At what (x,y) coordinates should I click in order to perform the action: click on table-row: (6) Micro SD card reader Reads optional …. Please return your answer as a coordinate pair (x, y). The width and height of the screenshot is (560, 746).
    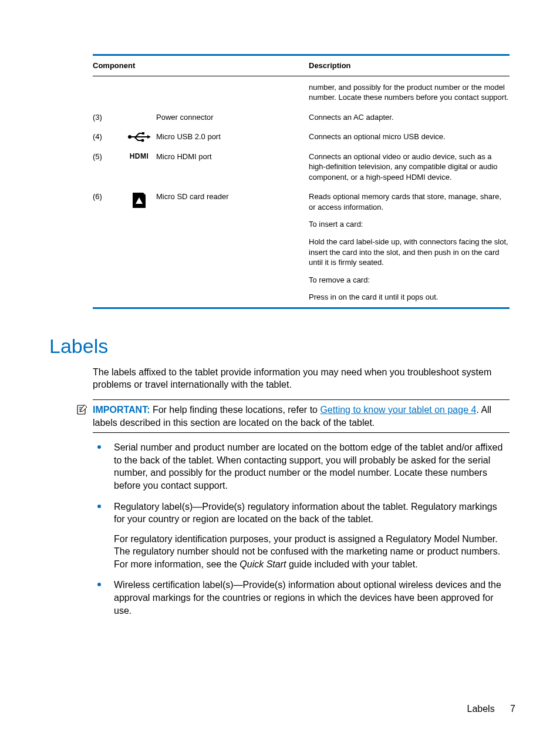
    Looking at the image, I should click on (301, 246).